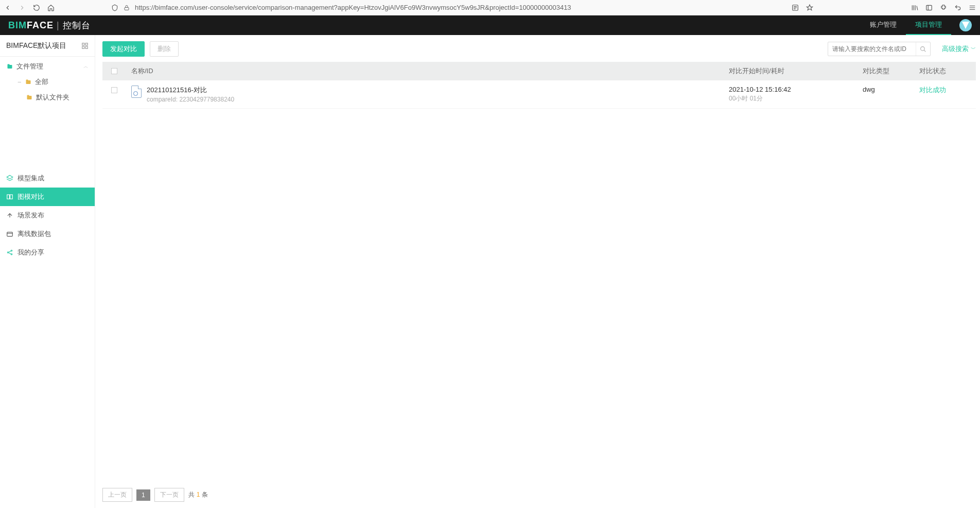 The height and width of the screenshot is (508, 980). Describe the element at coordinates (490, 8) in the screenshot. I see `browser-toolbar: https://bimface.com/user-console/service…` at that location.